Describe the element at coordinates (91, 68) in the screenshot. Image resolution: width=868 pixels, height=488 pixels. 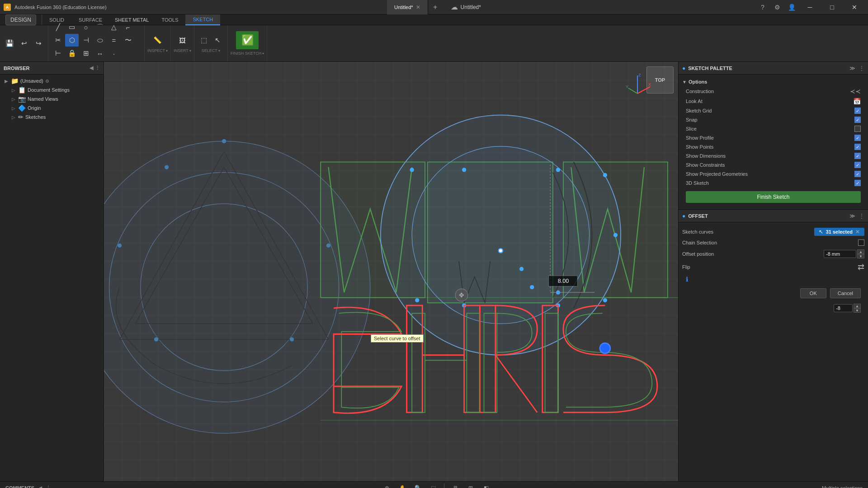
I see `browser-collapse: ◀` at that location.